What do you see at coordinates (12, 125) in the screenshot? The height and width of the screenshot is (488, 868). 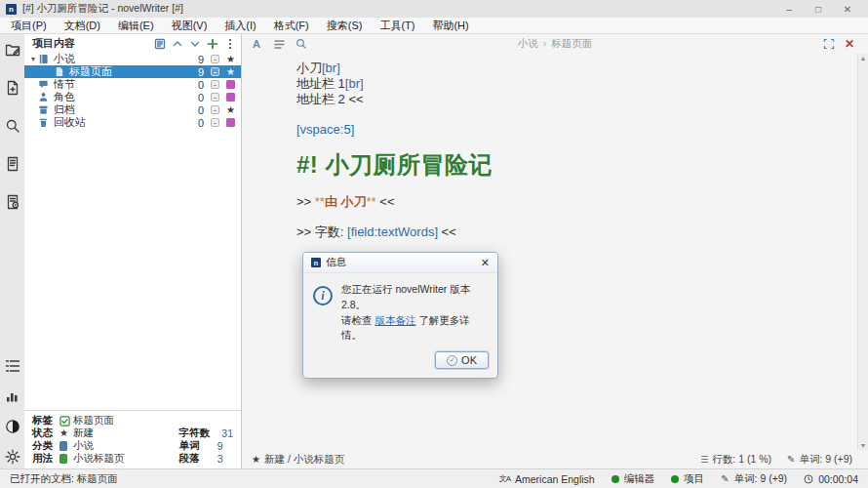 I see `search-icon` at bounding box center [12, 125].